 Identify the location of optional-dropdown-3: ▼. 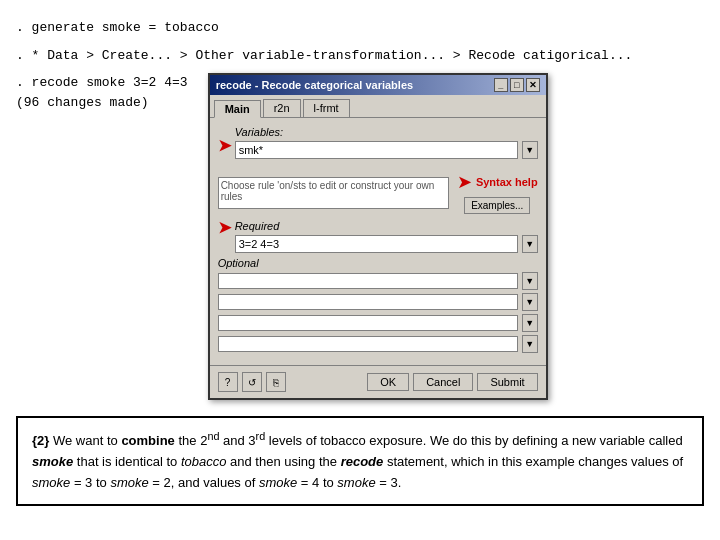
(530, 323).